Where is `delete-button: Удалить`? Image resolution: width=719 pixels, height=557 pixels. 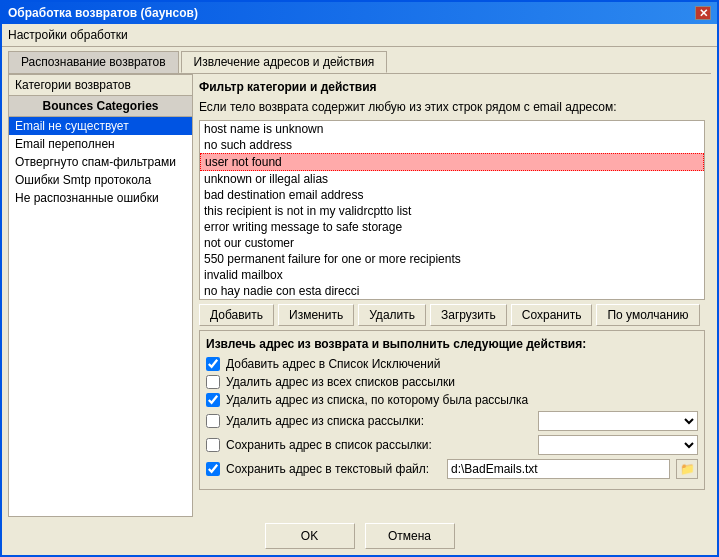 delete-button: Удалить is located at coordinates (392, 315).